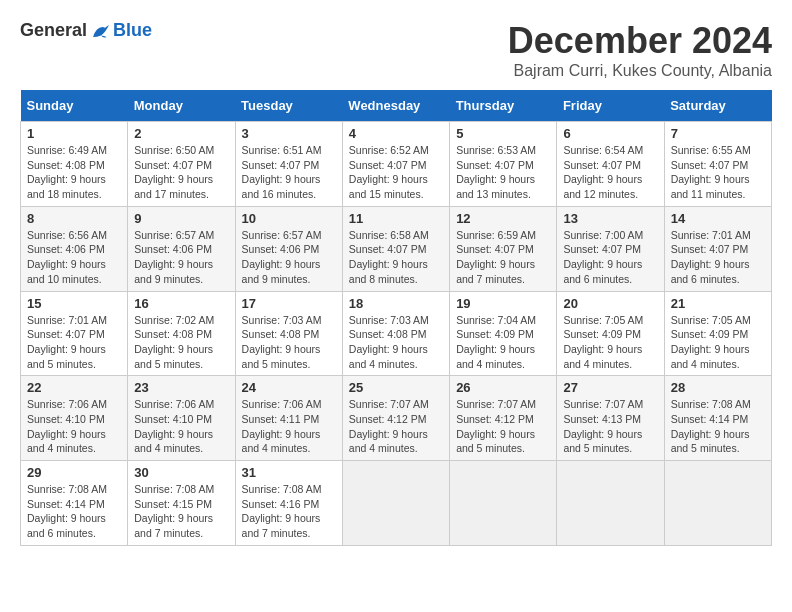 The height and width of the screenshot is (612, 792). What do you see at coordinates (718, 334) in the screenshot?
I see `table-row: 21 Sunrise: 7:05 AM Sunset: 4:09 PM Dayl…` at bounding box center [718, 334].